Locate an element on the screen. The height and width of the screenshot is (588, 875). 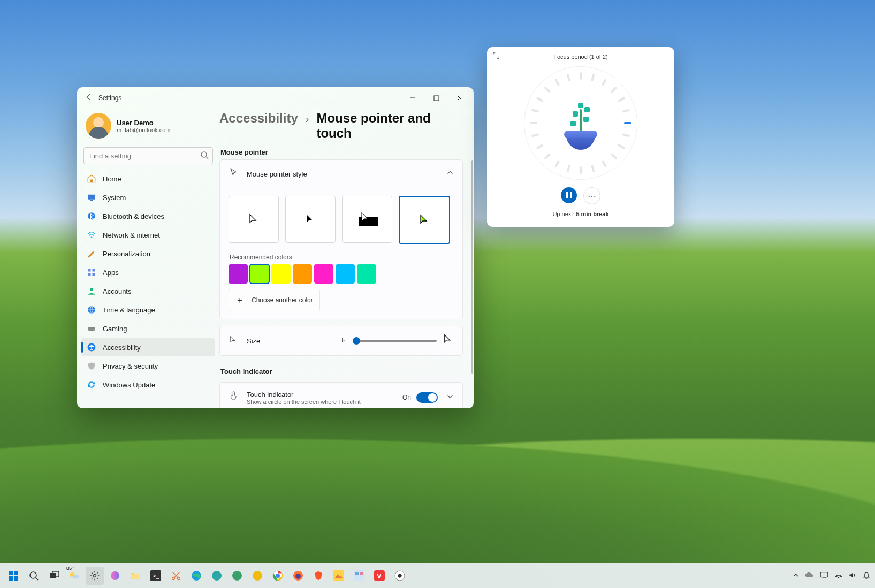
sidebar-item-privacy: Privacy & security is located at coordinates (148, 366).